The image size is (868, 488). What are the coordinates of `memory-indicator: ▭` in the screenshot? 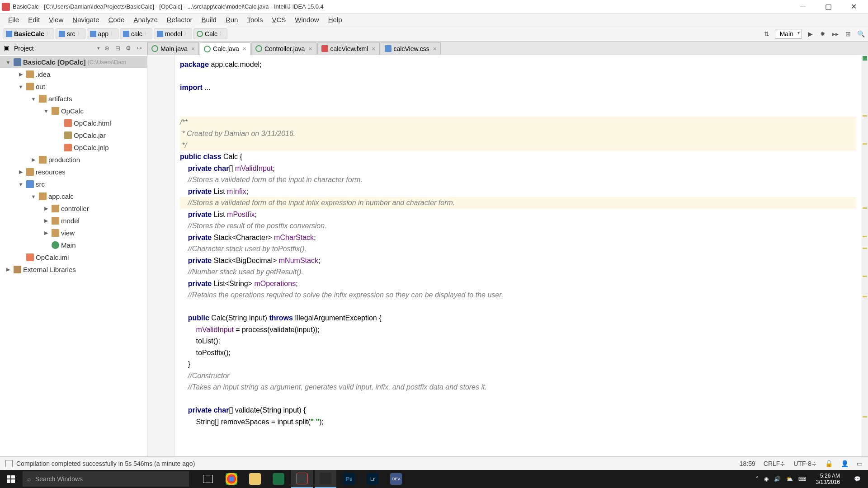 It's located at (860, 464).